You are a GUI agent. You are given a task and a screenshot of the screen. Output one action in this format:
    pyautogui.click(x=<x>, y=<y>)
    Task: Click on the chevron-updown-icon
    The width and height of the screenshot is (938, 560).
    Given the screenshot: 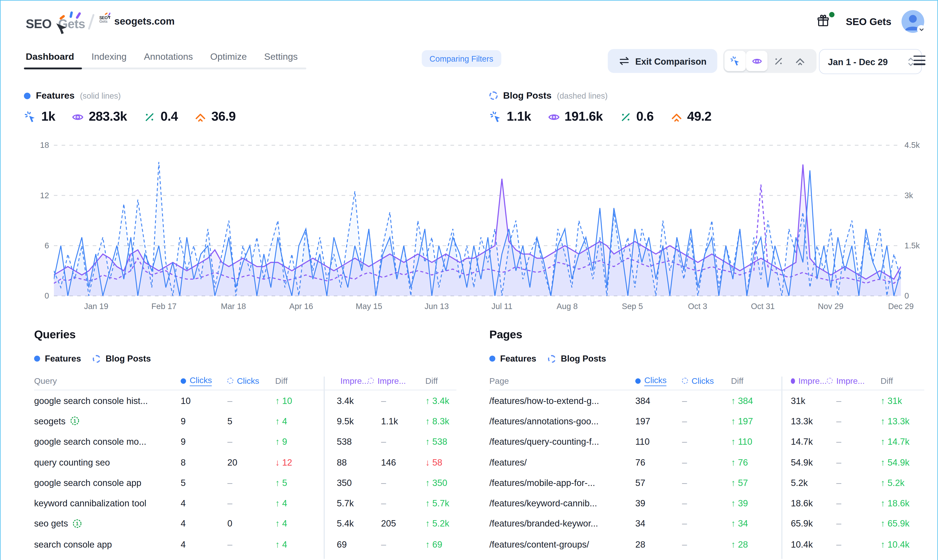 What is the action you would take?
    pyautogui.click(x=911, y=62)
    